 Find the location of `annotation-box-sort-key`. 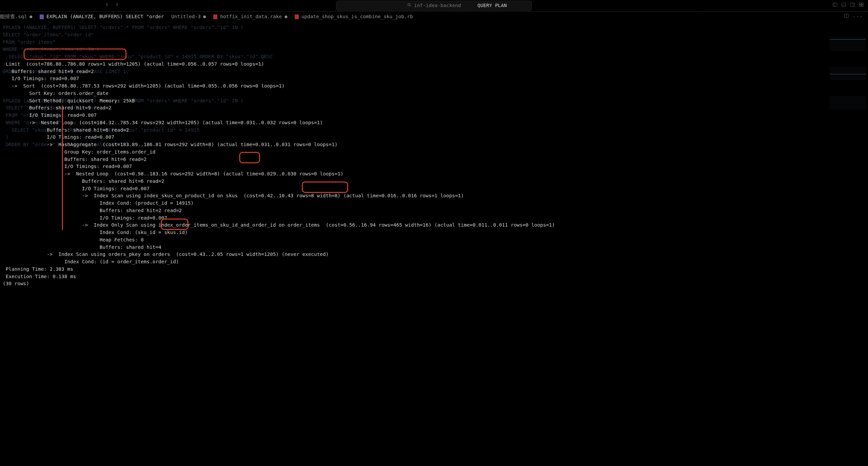

annotation-box-sort-key is located at coordinates (75, 54).